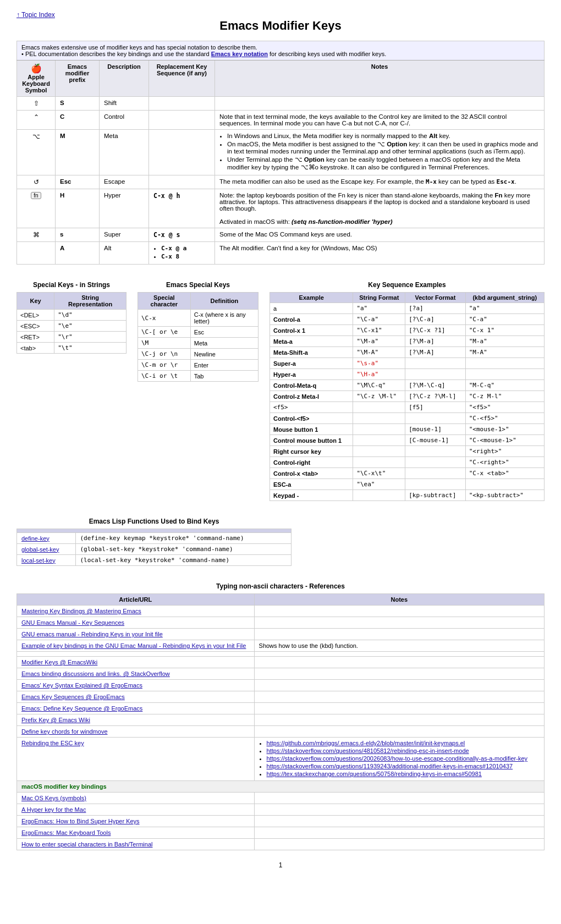  Describe the element at coordinates (280, 732) in the screenshot. I see `table-row: Define key chords for windmove` at that location.